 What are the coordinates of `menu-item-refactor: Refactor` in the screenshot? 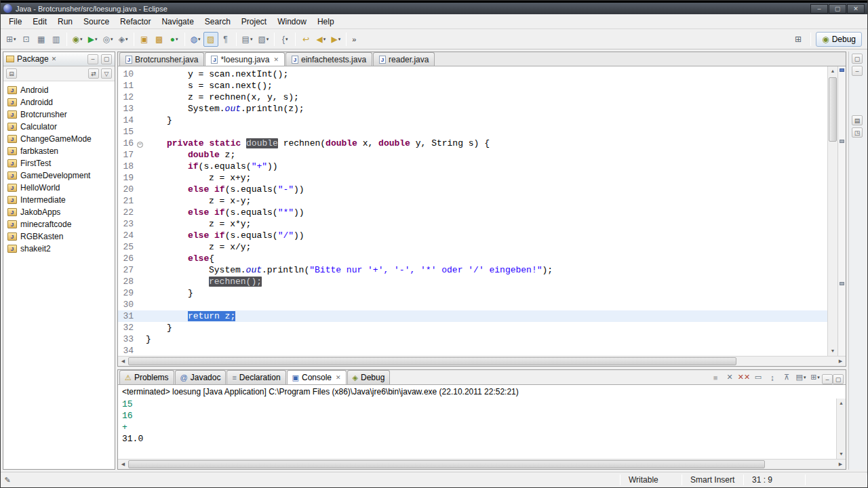 It's located at (136, 22).